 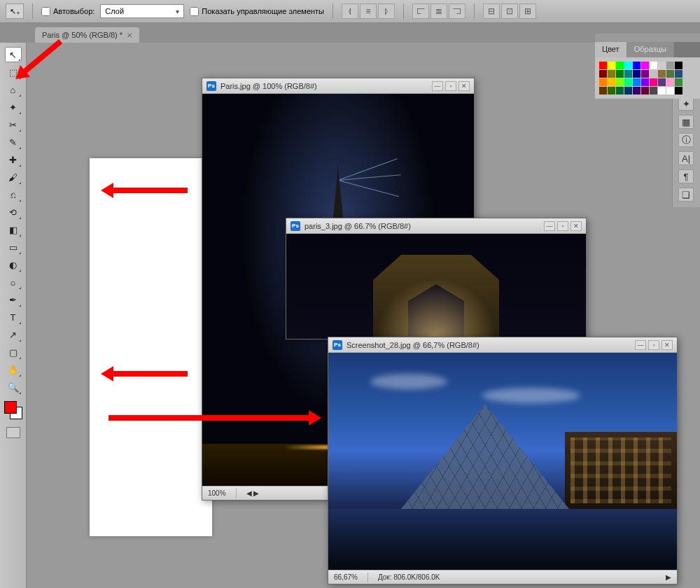 What do you see at coordinates (13, 410) in the screenshot?
I see `fg-bg-color` at bounding box center [13, 410].